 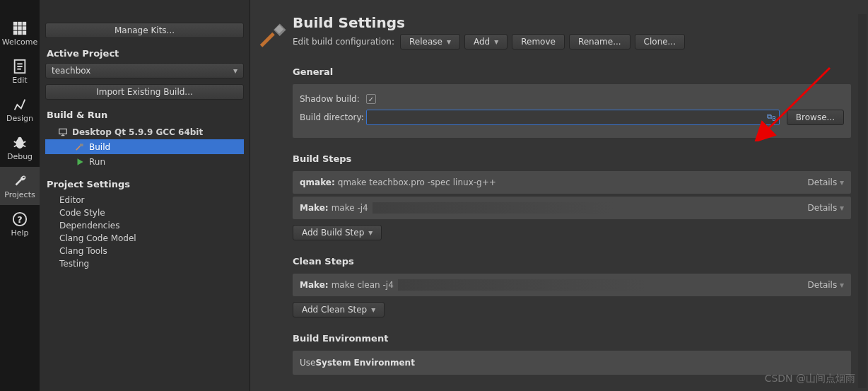 I want to click on build-dir-label: Build directory:, so click(x=333, y=117).